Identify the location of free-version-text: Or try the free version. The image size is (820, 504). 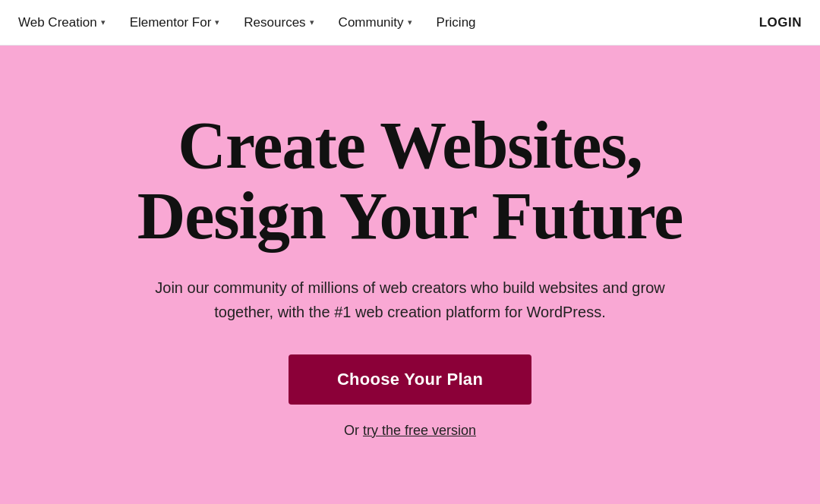
(410, 431).